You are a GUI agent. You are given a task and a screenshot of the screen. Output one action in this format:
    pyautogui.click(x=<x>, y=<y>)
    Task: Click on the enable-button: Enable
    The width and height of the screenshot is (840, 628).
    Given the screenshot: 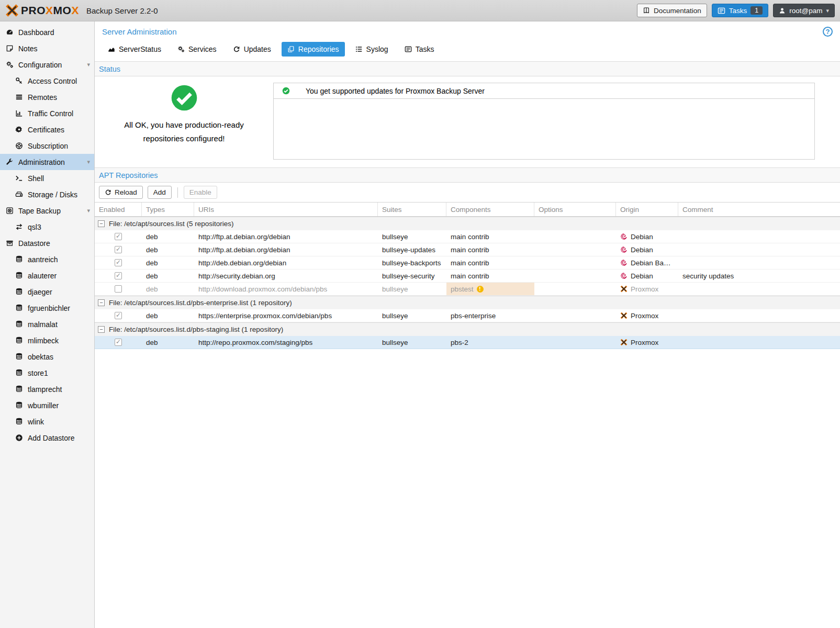 What is the action you would take?
    pyautogui.click(x=200, y=193)
    